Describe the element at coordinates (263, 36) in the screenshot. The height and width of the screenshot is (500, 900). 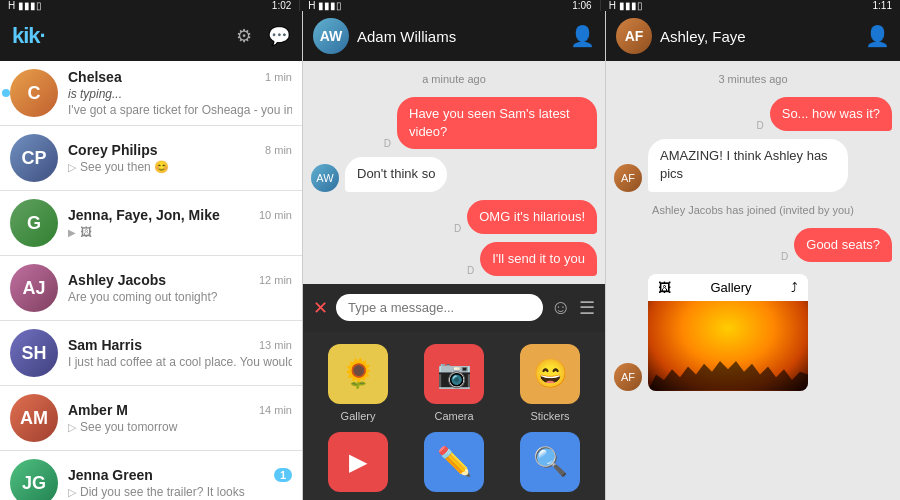
I see `header-icons: ⚙ 💬` at that location.